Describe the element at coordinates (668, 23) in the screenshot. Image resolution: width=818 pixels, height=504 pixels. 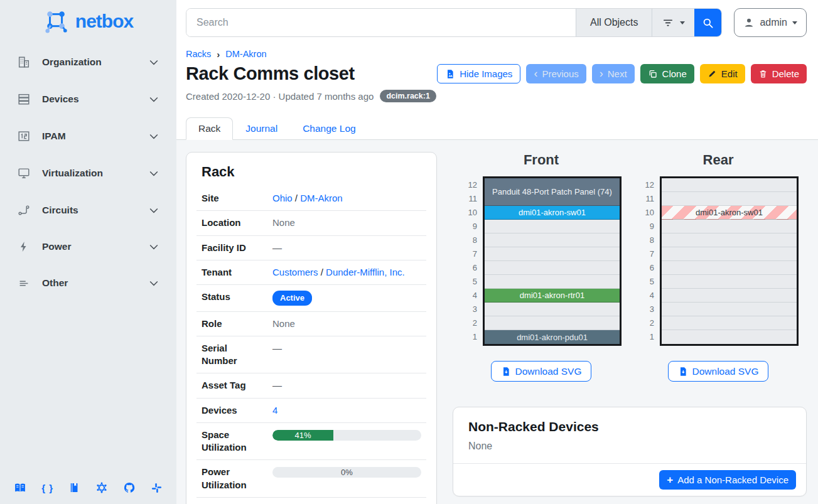
I see `filter-icon` at that location.